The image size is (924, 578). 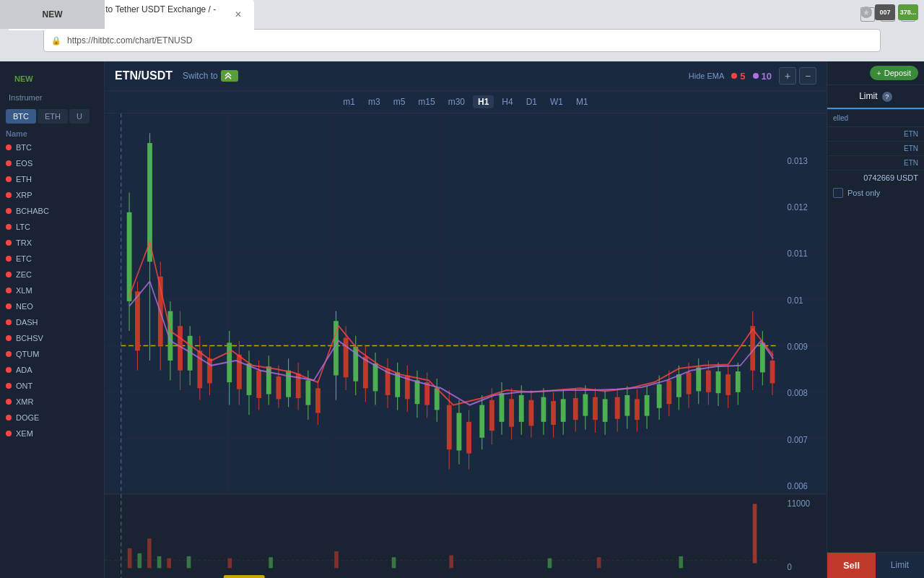 I want to click on chart-header: ETN/USDT Switch to Hide EMA 5 10 +, so click(x=466, y=77).